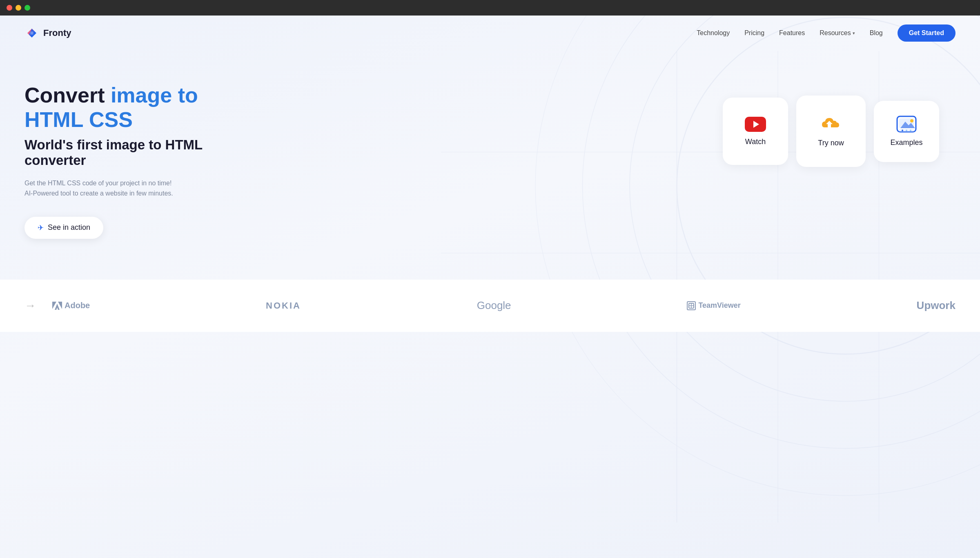 The height and width of the screenshot is (558, 980). I want to click on nav-technology: Technology, so click(713, 33).